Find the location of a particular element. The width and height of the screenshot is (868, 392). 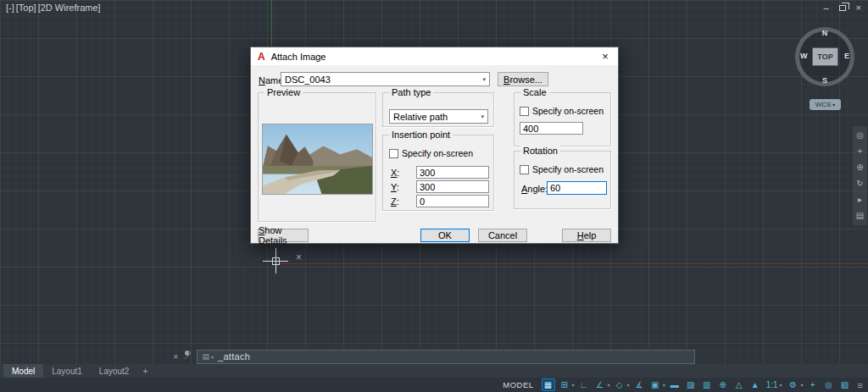

isometric-drafting-control: ◇ ▾ is located at coordinates (621, 384).